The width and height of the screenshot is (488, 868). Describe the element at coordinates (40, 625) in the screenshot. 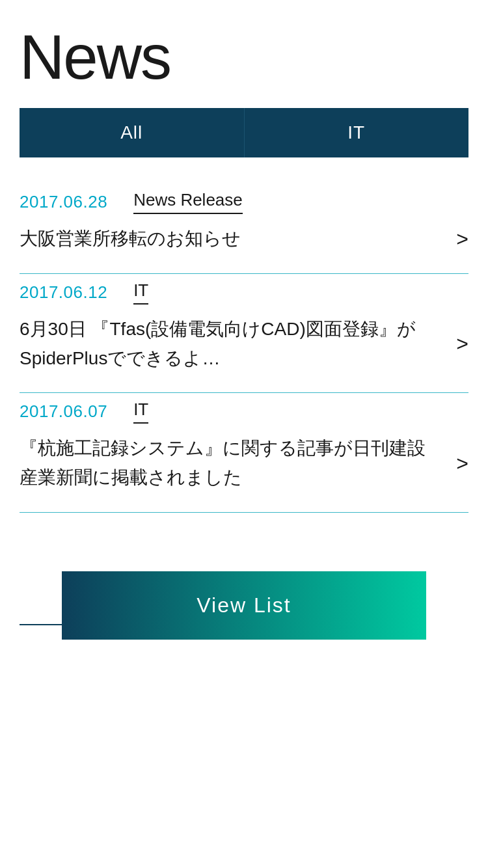

I see `view-list-line` at that location.